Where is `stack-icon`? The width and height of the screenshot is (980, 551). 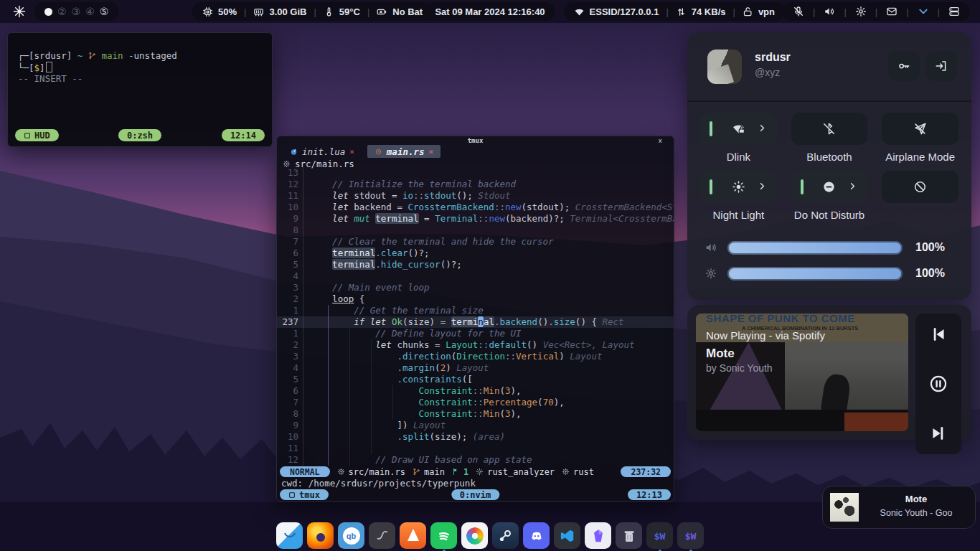
stack-icon is located at coordinates (954, 11).